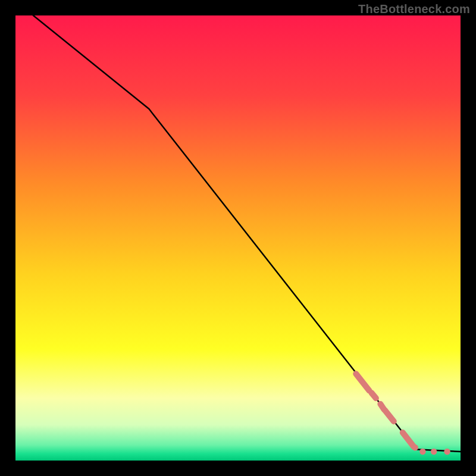 Image resolution: width=476 pixels, height=476 pixels. What do you see at coordinates (414, 10) in the screenshot?
I see `watermark-text: TheBottleneck.com` at bounding box center [414, 10].